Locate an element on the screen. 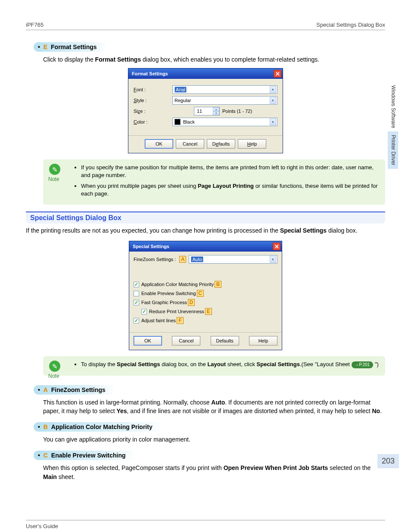 The width and height of the screenshot is (411, 532). callout-a: A is located at coordinates (183, 259).